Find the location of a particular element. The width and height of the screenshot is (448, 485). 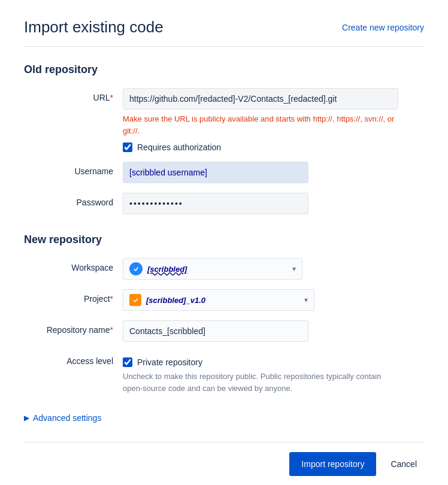

password-input is located at coordinates (216, 204).